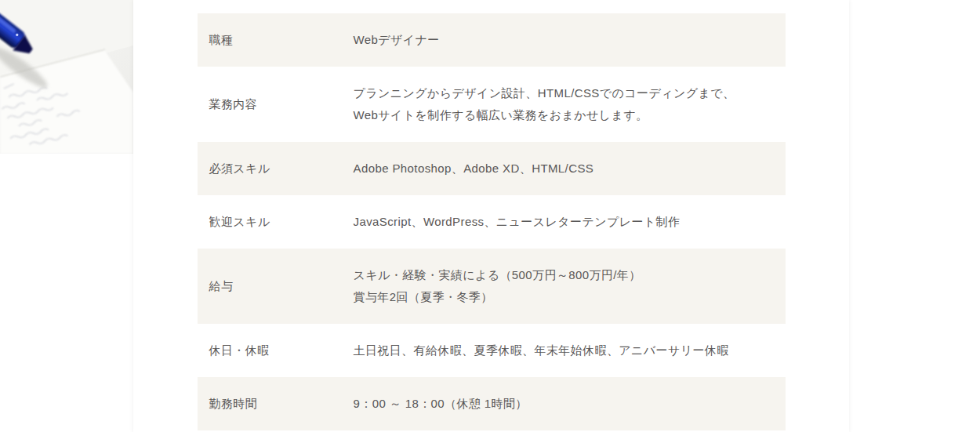 The image size is (980, 432). Describe the element at coordinates (569, 222) in the screenshot. I see `row-value: JavaScript、WordPress、ニュースレターテンプレート制作` at that location.